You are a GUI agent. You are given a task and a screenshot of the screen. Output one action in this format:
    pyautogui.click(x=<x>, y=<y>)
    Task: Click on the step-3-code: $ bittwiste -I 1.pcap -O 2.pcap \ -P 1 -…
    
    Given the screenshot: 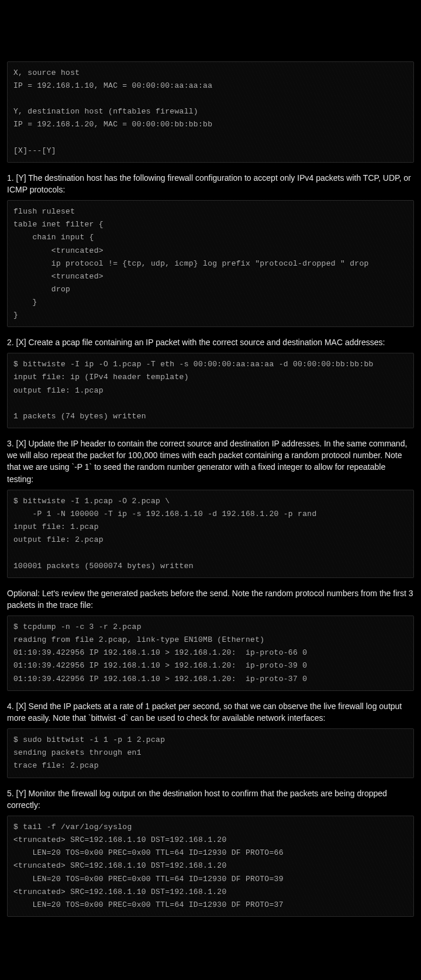 What is the action you would take?
    pyautogui.click(x=210, y=534)
    